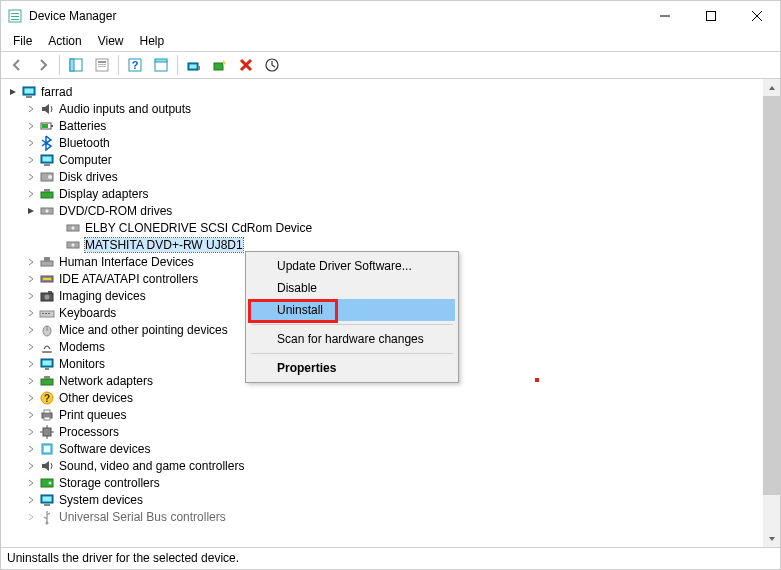 This screenshot has width=781, height=570. I want to click on menu-file: File, so click(22, 41).